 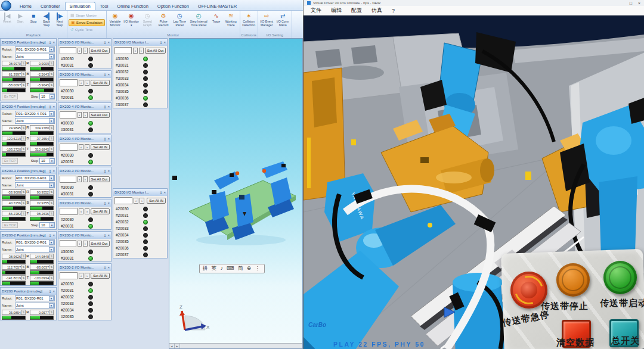 What do you see at coordinates (50, 6) in the screenshot?
I see `tab-controller: Controller` at bounding box center [50, 6].